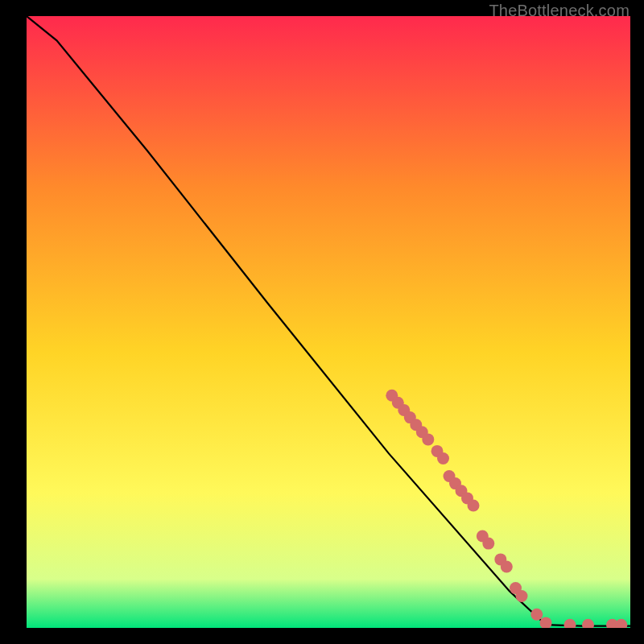 This screenshot has width=644, height=644. What do you see at coordinates (559, 11) in the screenshot?
I see `attribution-text: TheBottleneck.com` at bounding box center [559, 11].